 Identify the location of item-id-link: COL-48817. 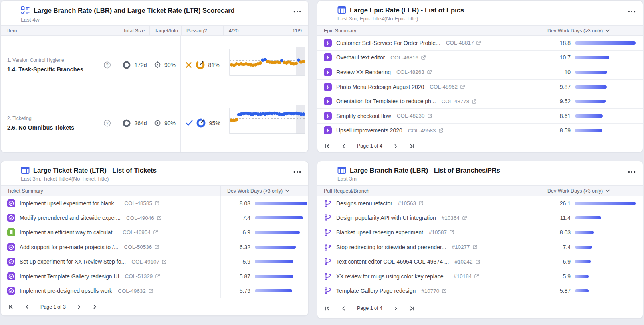
(460, 43).